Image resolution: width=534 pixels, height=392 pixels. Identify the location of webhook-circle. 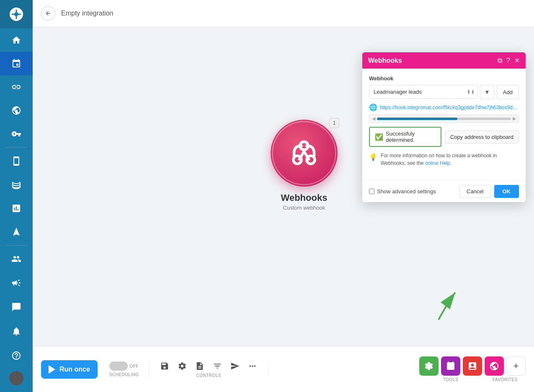
(304, 153).